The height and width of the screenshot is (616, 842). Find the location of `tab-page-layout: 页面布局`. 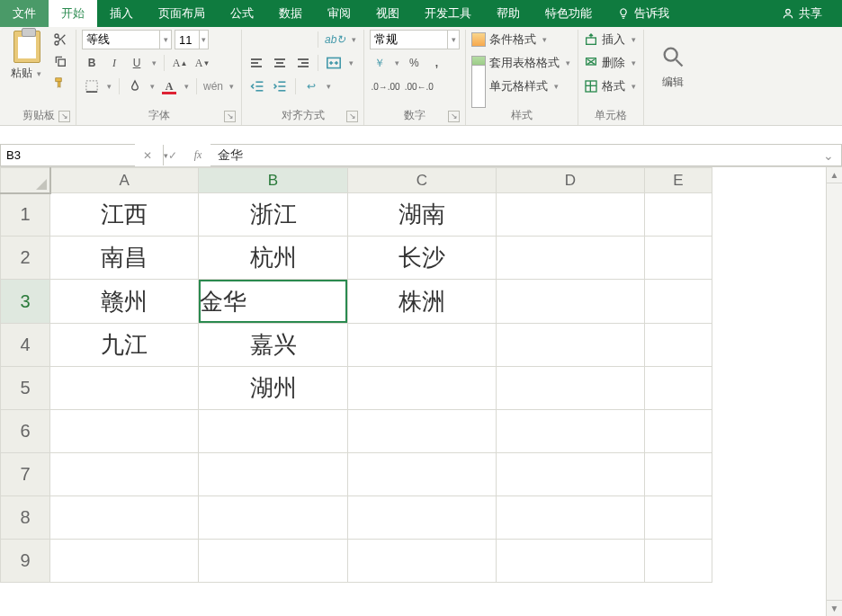

tab-page-layout: 页面布局 is located at coordinates (182, 13).